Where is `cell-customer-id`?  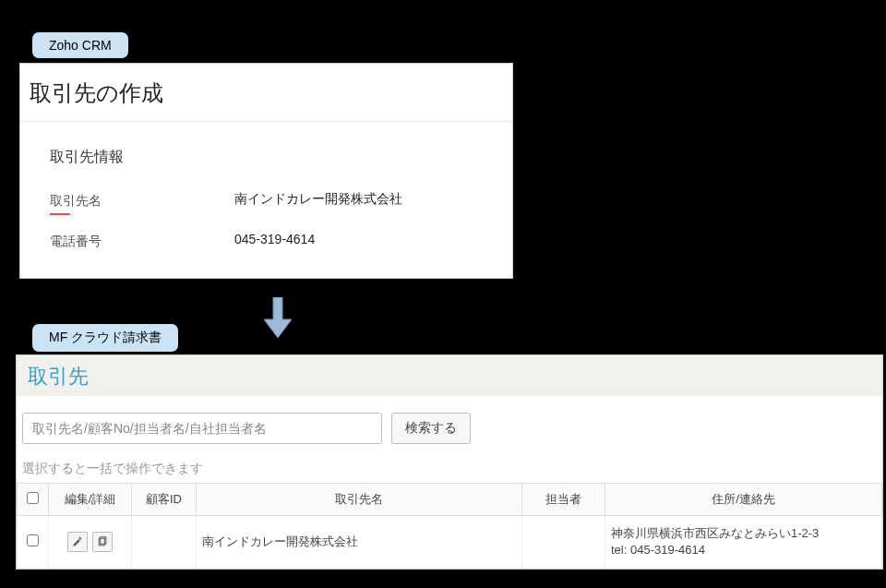 cell-customer-id is located at coordinates (164, 543).